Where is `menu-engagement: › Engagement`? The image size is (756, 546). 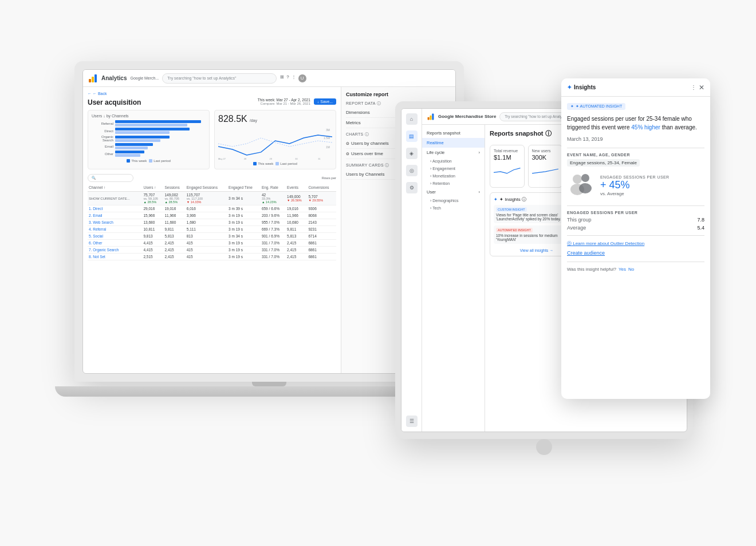 menu-engagement: › Engagement is located at coordinates (454, 168).